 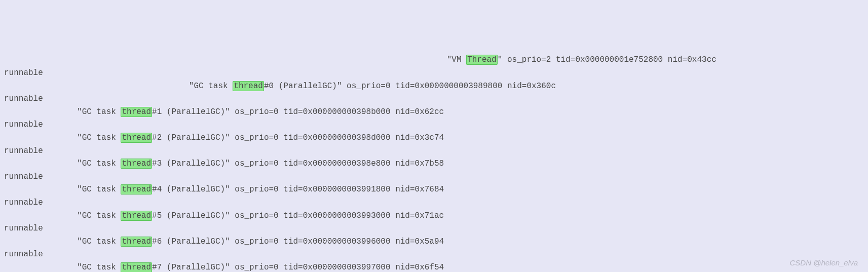 What do you see at coordinates (298, 138) in the screenshot?
I see `dump-text: #2 (ParallelGC)" os_prio=0 tid=0x0000000…` at bounding box center [298, 138].